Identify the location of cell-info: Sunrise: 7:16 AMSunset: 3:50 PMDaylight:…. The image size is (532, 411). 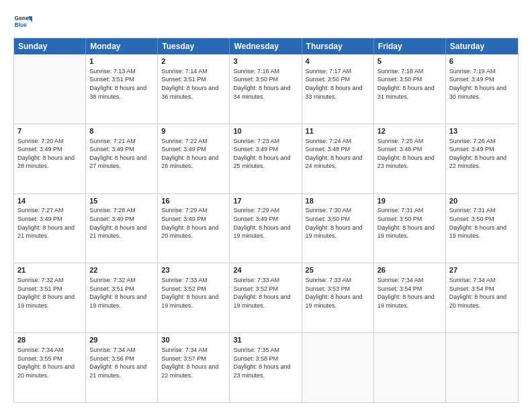
(265, 84).